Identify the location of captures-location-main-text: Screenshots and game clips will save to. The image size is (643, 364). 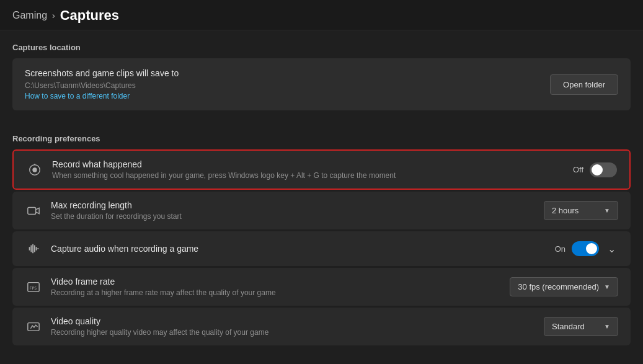
(102, 73).